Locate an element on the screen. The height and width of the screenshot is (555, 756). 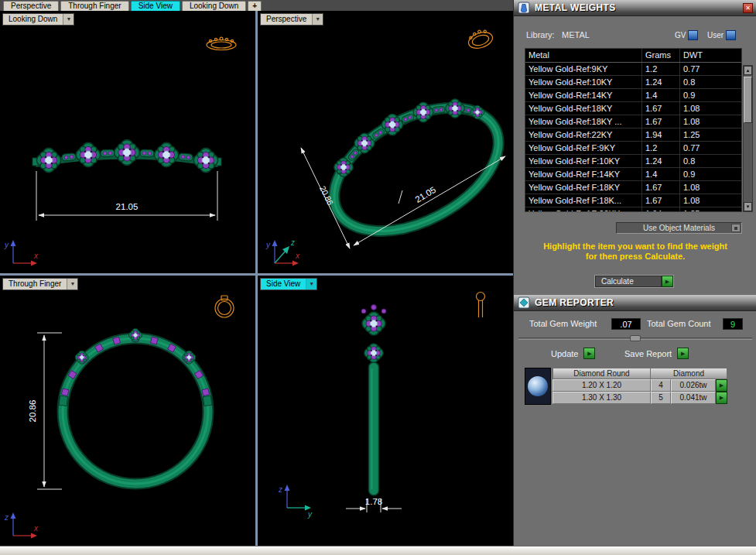
calculate-group: Calculate ▶ is located at coordinates (635, 282).